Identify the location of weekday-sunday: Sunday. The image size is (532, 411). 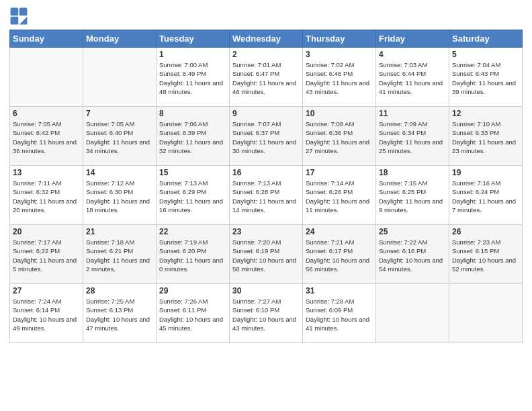
(47, 39).